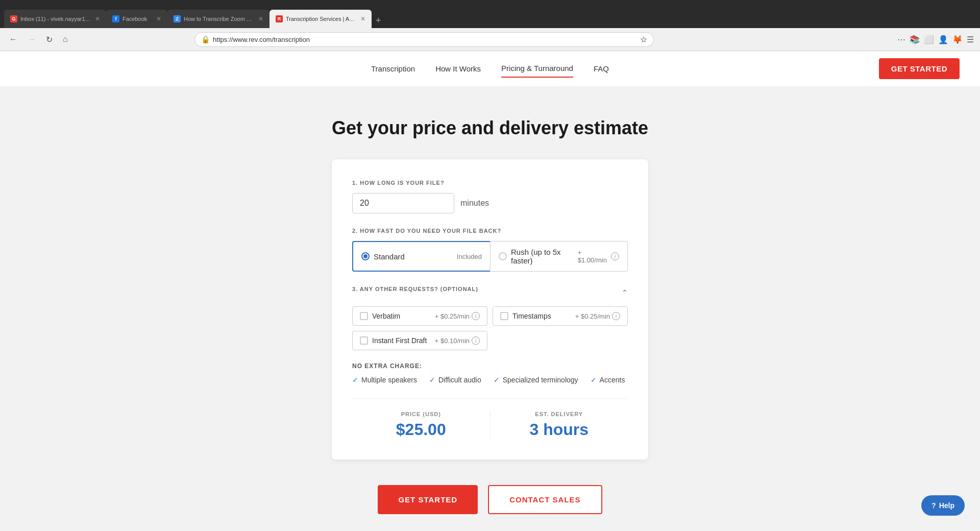  What do you see at coordinates (936, 40) in the screenshot?
I see `browser-right-icons: ⋯ 📚 ⬜ 👤 🦊 ☰` at bounding box center [936, 40].